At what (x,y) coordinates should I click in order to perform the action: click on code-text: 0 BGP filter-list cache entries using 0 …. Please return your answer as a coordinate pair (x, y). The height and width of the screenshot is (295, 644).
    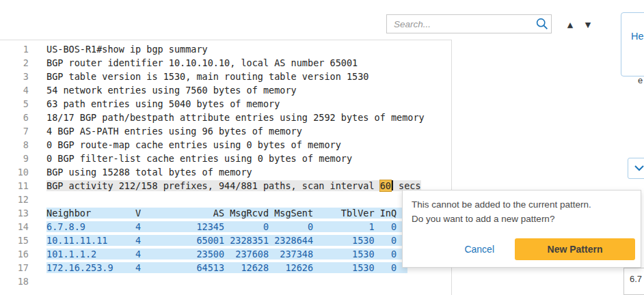
    Looking at the image, I should click on (200, 158).